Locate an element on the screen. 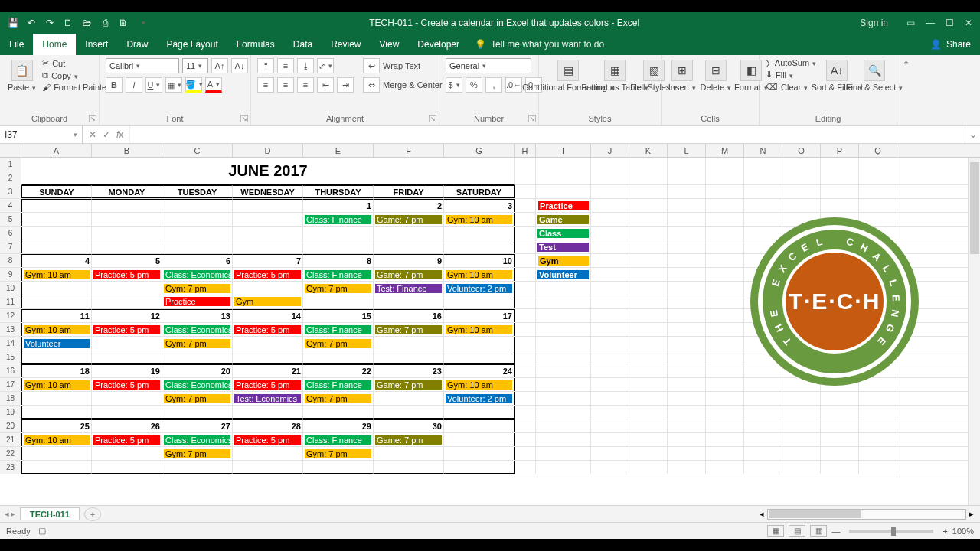 Image resolution: width=980 pixels, height=551 pixels. cell: THURSDAY is located at coordinates (338, 191).